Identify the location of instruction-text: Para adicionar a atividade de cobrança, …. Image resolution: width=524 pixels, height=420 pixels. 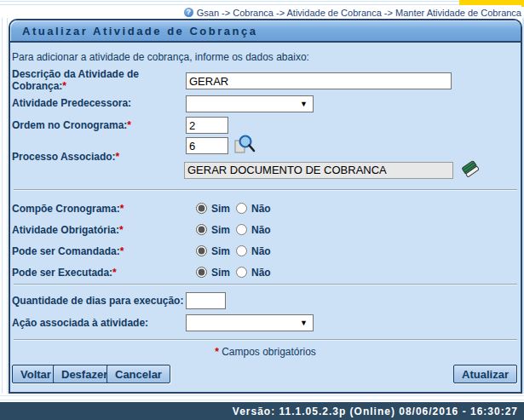
(160, 57).